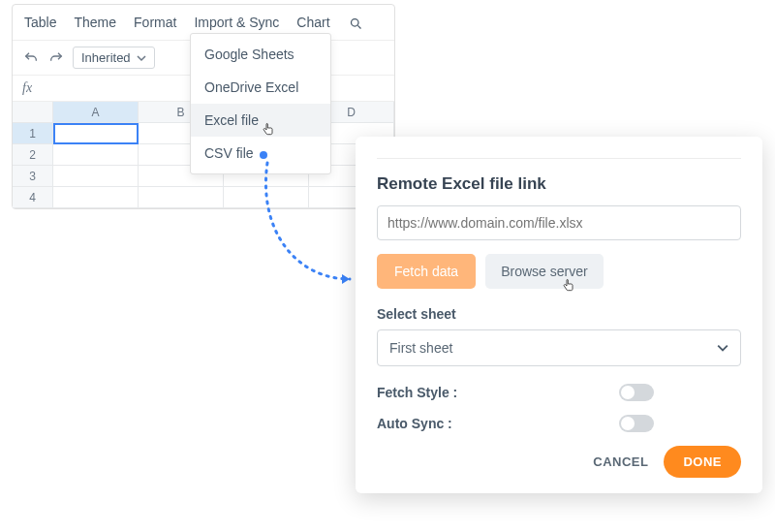 Image resolution: width=775 pixels, height=532 pixels. What do you see at coordinates (33, 198) in the screenshot?
I see `row-header-4: 4` at bounding box center [33, 198].